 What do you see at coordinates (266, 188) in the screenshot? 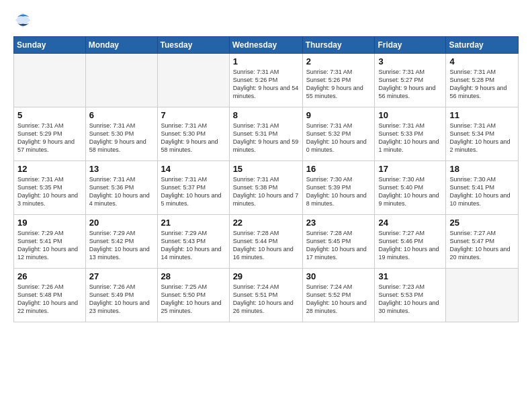
I see `day-cell: 15Sunrise: 7:31 AM Sunset: 5:38 PM Dayli…` at bounding box center [266, 188].